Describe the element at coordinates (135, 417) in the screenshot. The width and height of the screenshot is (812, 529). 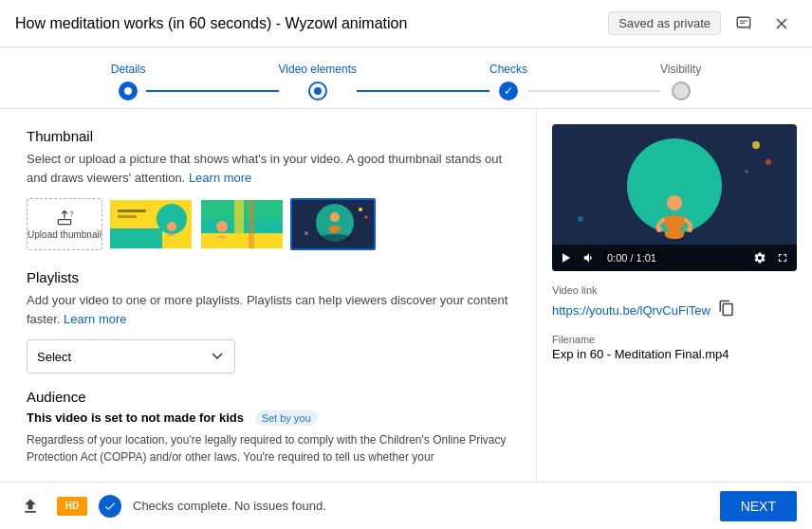
I see `not-for-kids-label: This video is set to not made for kids` at that location.